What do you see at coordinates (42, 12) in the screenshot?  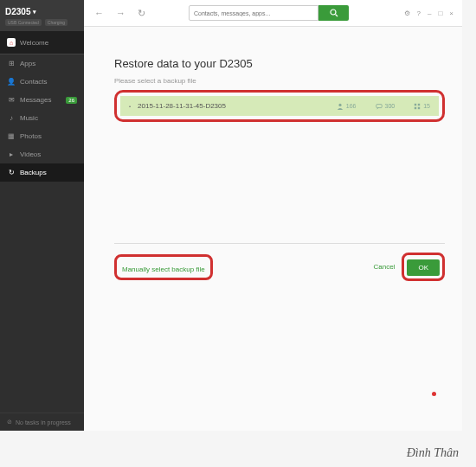 I see `device-name: D2305 ▾` at bounding box center [42, 12].